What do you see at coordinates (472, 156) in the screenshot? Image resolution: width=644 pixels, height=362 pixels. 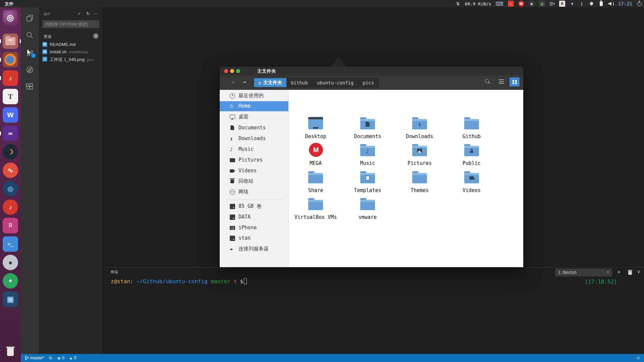 I see `folder-public: Public` at bounding box center [472, 156].